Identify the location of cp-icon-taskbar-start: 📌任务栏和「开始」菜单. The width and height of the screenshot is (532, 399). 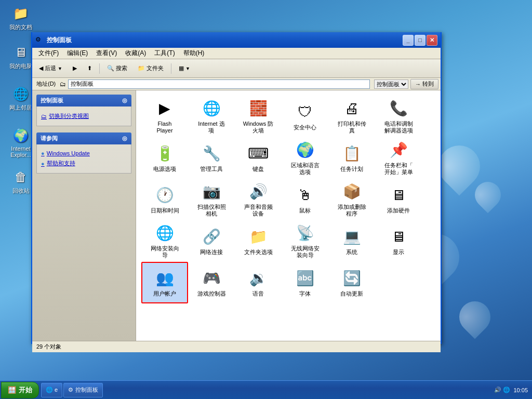
(398, 158).